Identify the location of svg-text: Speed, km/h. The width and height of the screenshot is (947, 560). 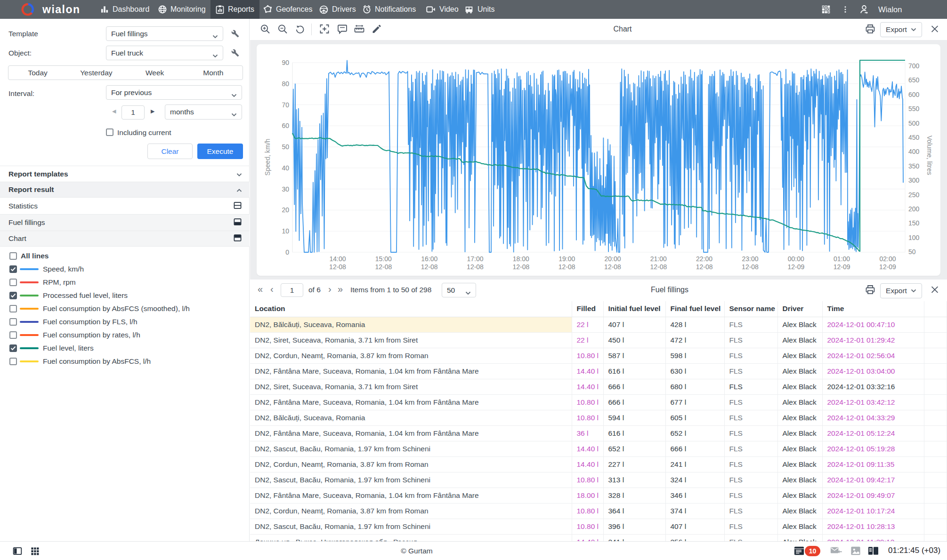
(267, 157).